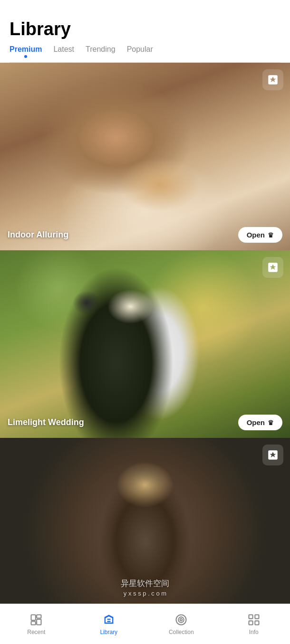  What do you see at coordinates (140, 51) in the screenshot?
I see `tab-popular: Popular` at bounding box center [140, 51].